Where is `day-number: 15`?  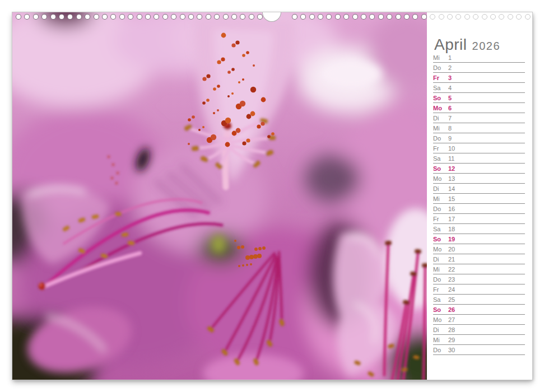
day-number: 15 is located at coordinates (452, 199).